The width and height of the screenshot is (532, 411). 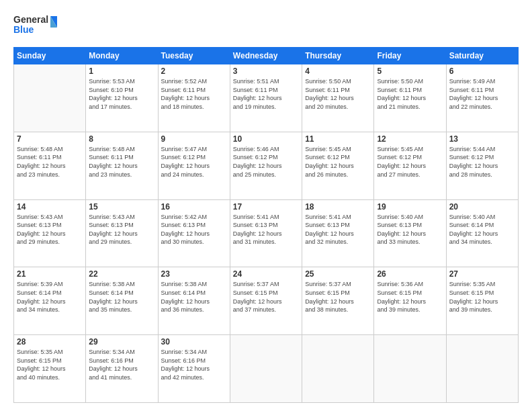 I want to click on day-number: 12, so click(x=410, y=139).